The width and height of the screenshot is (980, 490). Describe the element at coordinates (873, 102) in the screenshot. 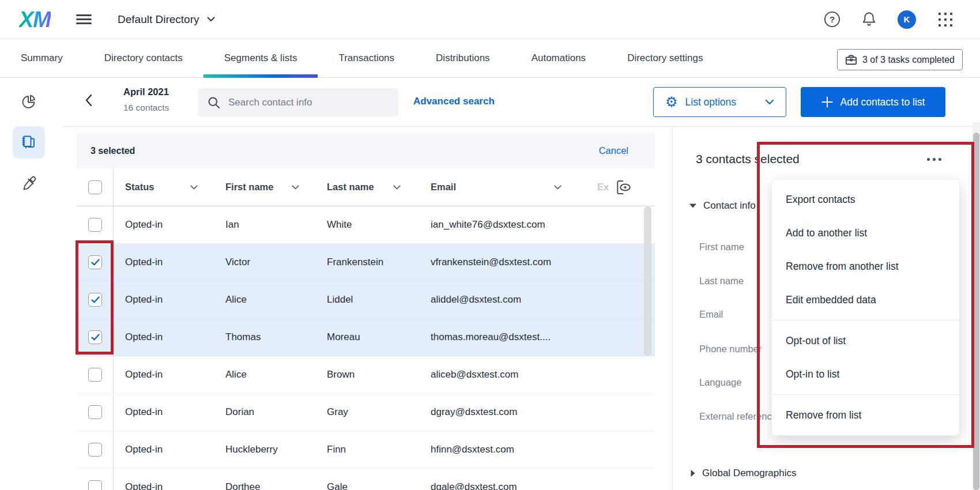

I see `add-contacts-to-list-button: Add contacts to list` at that location.